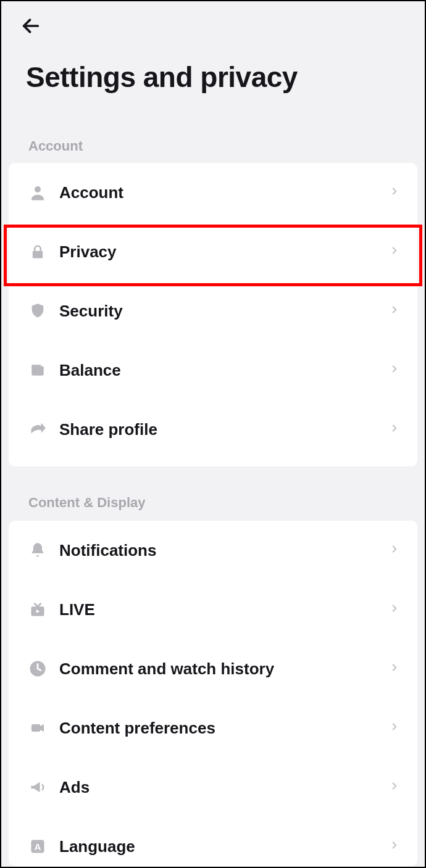 The image size is (426, 868). Describe the element at coordinates (224, 252) in the screenshot. I see `row-label: Privacy` at that location.